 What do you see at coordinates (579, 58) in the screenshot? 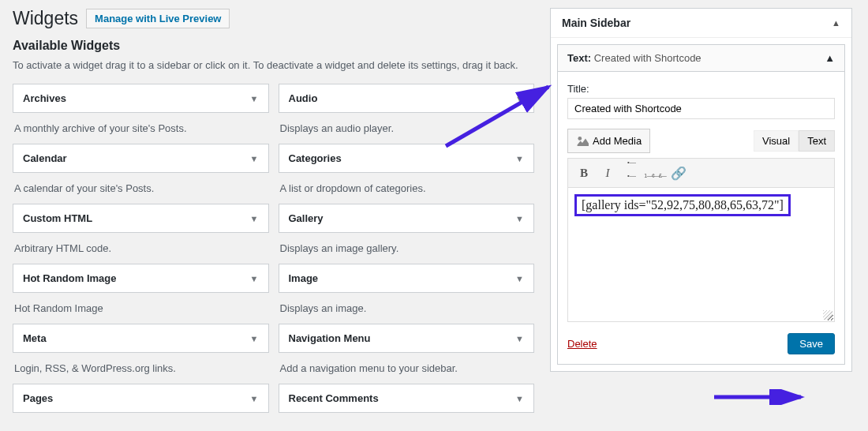
I see `widget-type-label: Text:` at bounding box center [579, 58].